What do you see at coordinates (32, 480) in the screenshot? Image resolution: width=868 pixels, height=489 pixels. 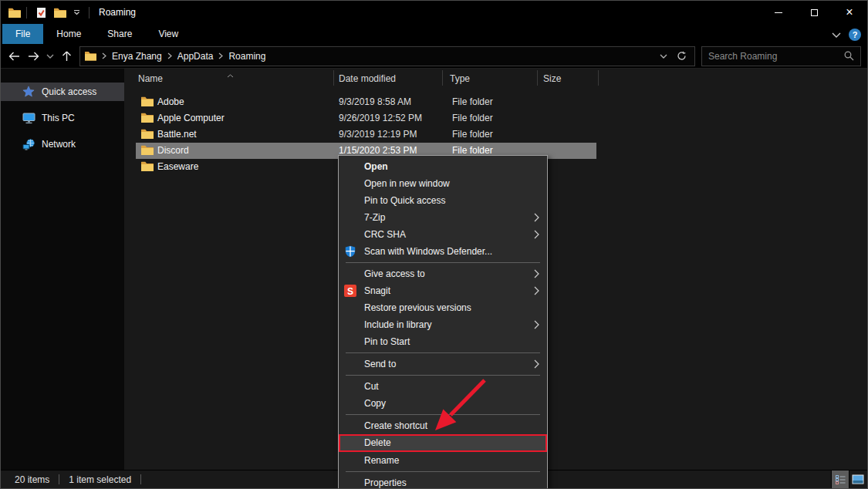 I see `items-count: 20 items` at bounding box center [32, 480].